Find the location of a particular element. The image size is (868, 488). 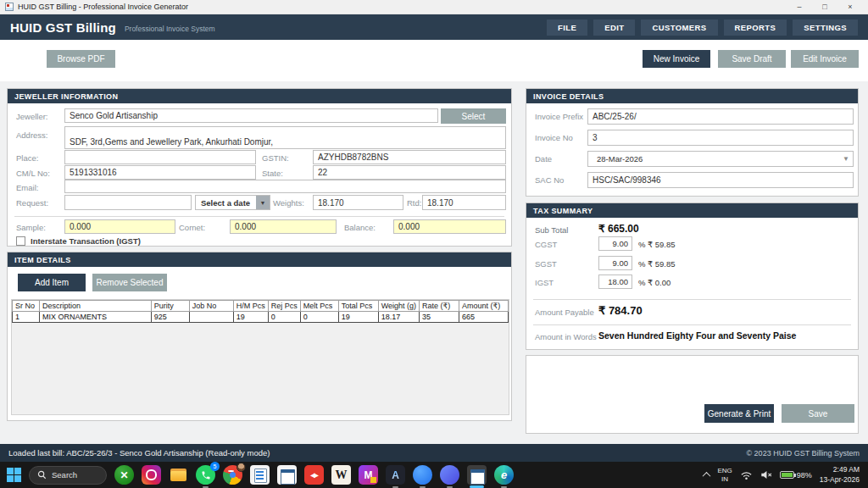

generate-print-button: Generate & Print is located at coordinates (739, 413).